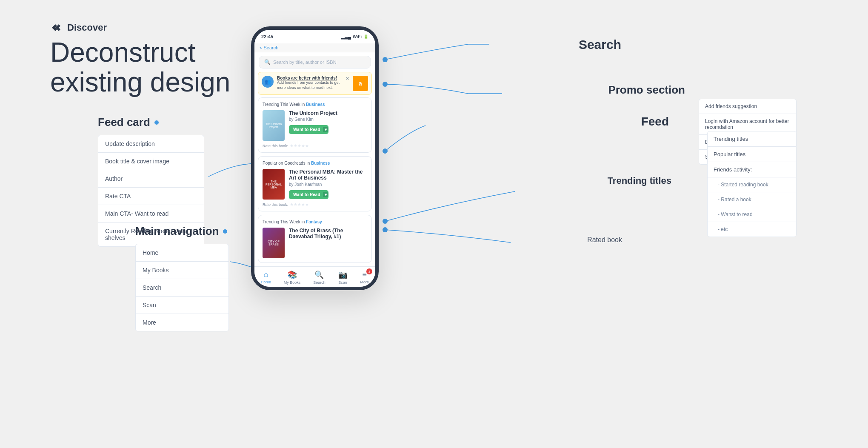 The height and width of the screenshot is (448, 868). I want to click on amazon-logo: a, so click(360, 83).